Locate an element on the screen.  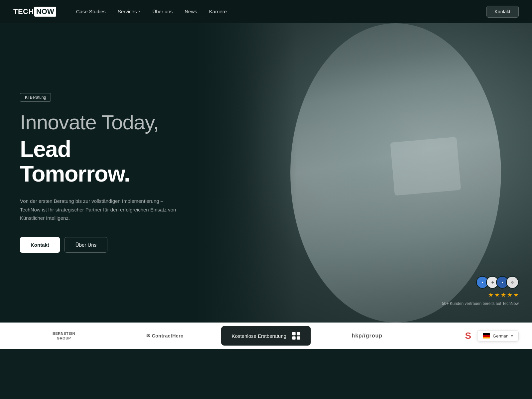
tablet-decoration is located at coordinates (426, 166).